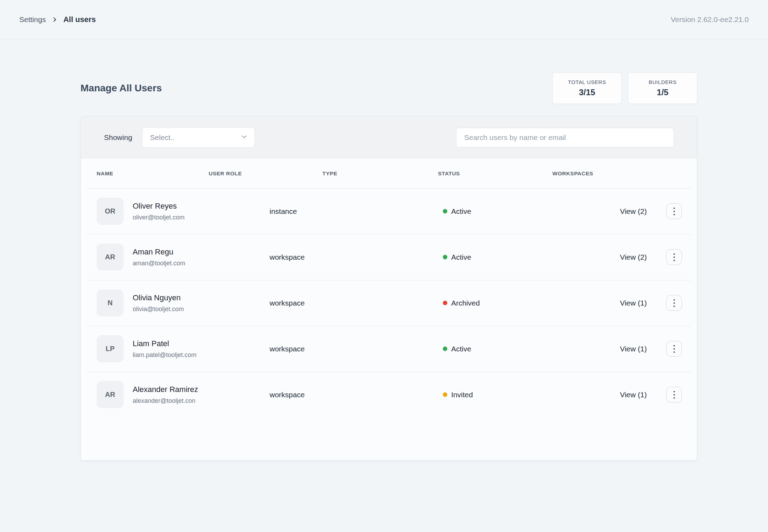 Image resolution: width=768 pixels, height=532 pixels. I want to click on total-users-value: 3/15, so click(587, 92).